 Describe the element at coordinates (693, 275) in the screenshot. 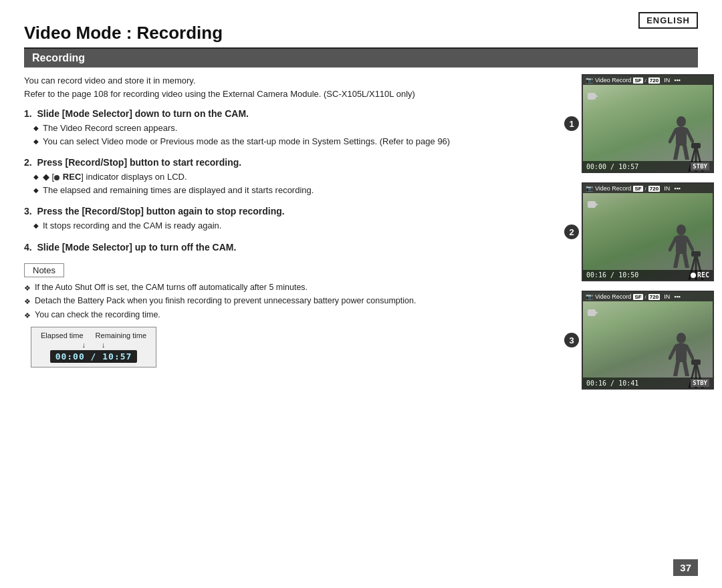

I see `rec-dot-icon` at that location.